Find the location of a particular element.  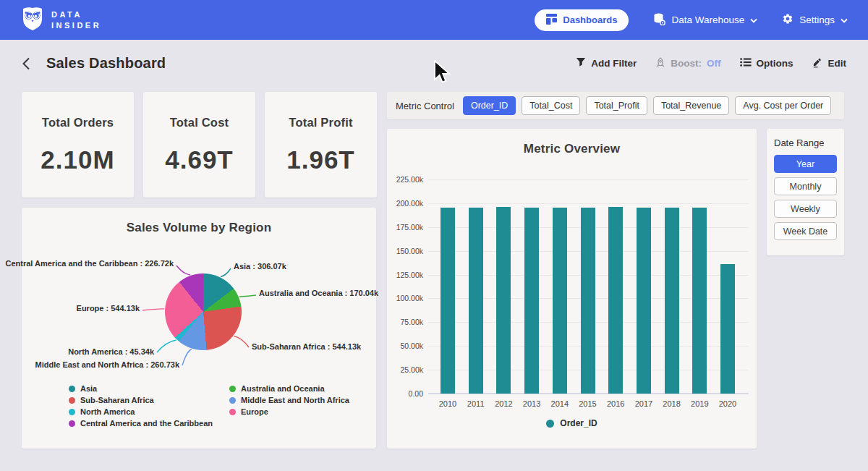

bar-ytick: 0.00 is located at coordinates (406, 394).